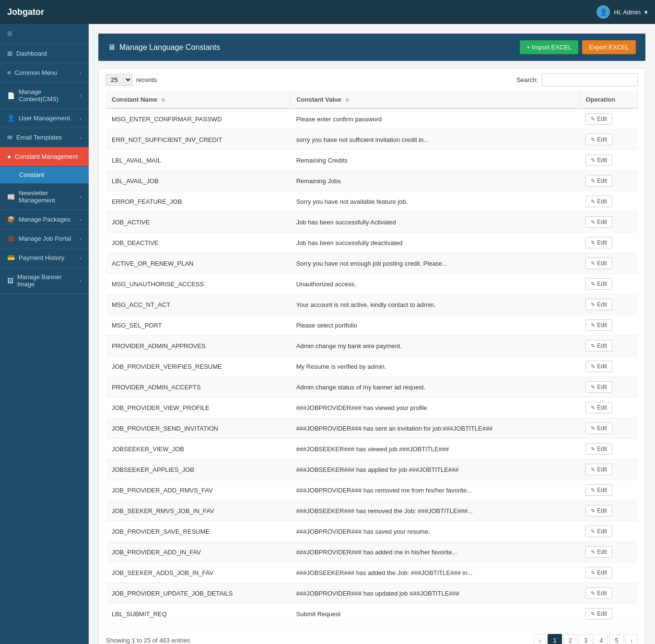 The width and height of the screenshot is (655, 644). What do you see at coordinates (435, 100) in the screenshot?
I see `col-constant-value: Constant Value ⇅` at bounding box center [435, 100].